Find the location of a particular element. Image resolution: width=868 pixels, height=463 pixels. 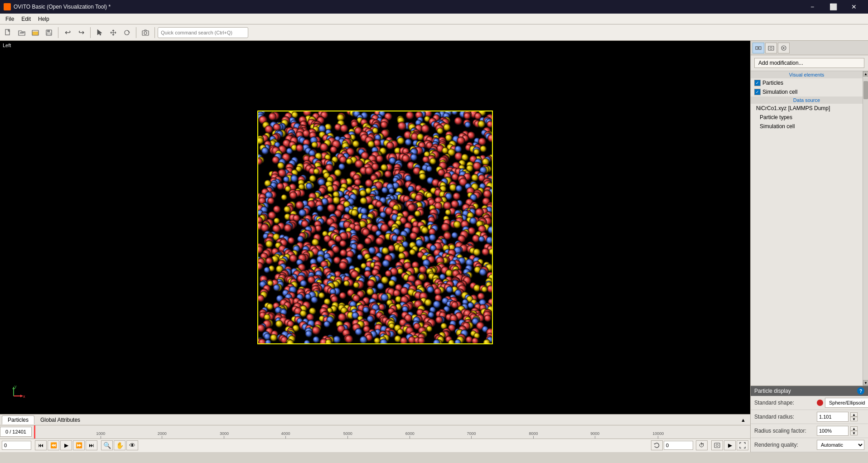

title-bar: OVITO Basic (Open Visualization Tool) * … is located at coordinates (434, 7).